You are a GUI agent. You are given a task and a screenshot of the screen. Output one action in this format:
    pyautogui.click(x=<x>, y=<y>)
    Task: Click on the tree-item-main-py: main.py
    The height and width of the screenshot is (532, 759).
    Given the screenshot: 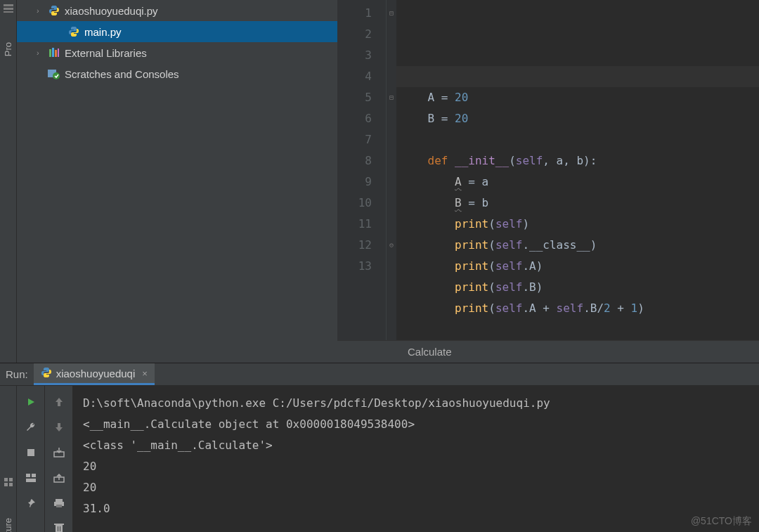 What is the action you would take?
    pyautogui.click(x=177, y=32)
    